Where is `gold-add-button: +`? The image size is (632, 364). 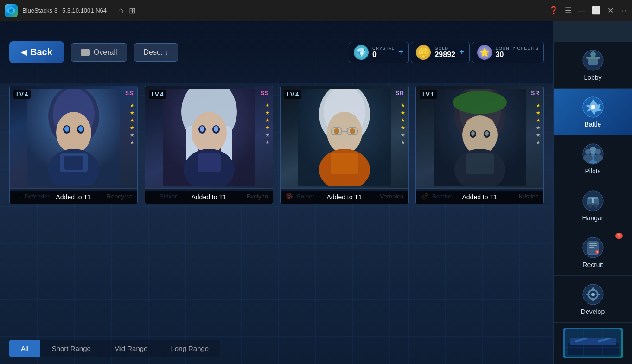 gold-add-button: + is located at coordinates (462, 52).